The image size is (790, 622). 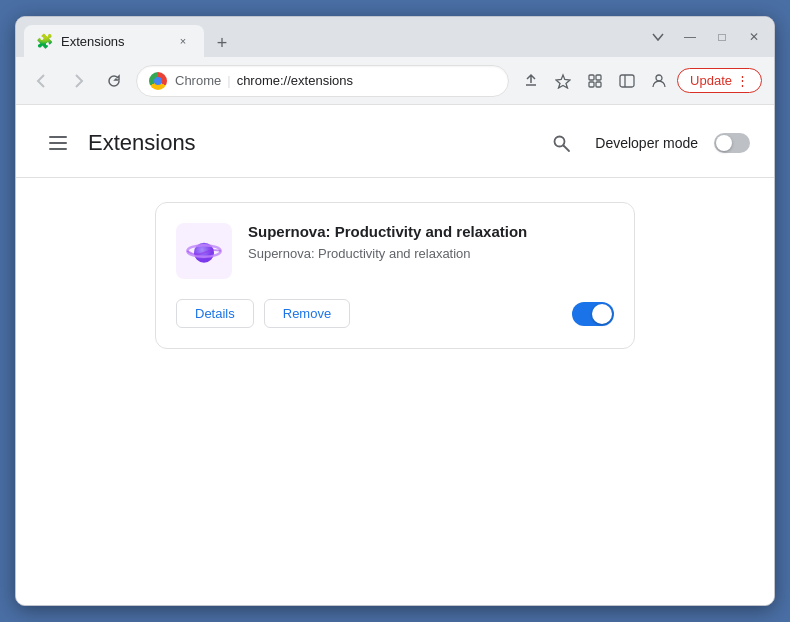 I want to click on update-label: Update, so click(x=711, y=80).